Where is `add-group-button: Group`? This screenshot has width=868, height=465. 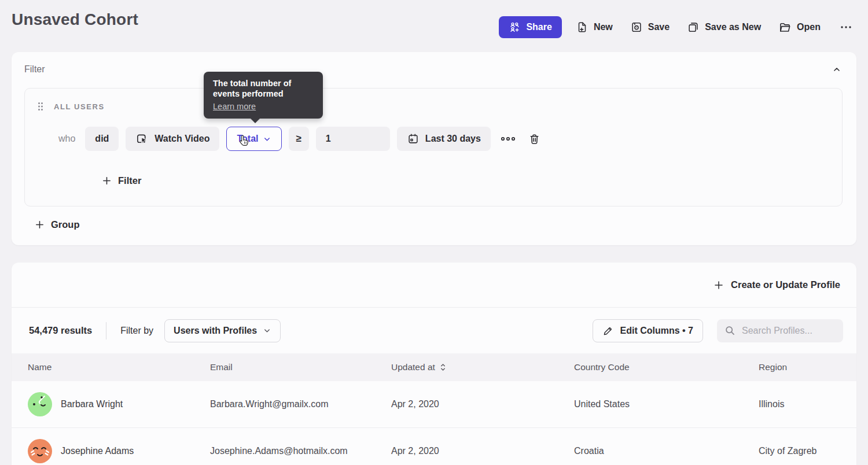 add-group-button: Group is located at coordinates (57, 232).